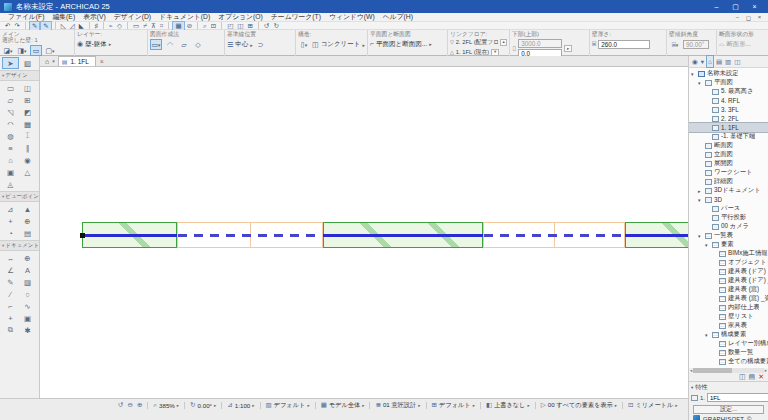 The width and height of the screenshot is (768, 420). I want to click on geometry-curved-button: ◠, so click(170, 44).